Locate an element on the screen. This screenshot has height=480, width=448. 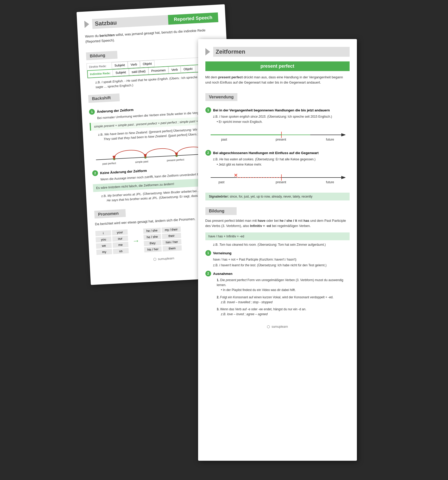
front-badge: present perfect is located at coordinates (277, 66).